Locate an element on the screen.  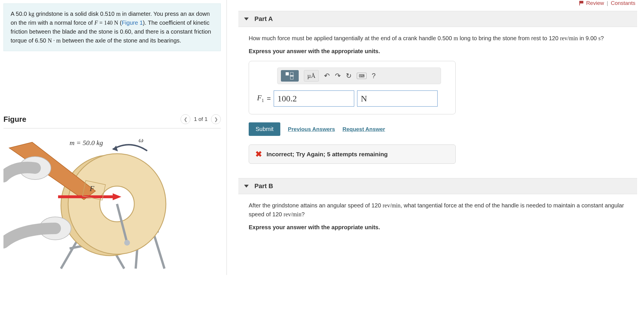
answer-value-input is located at coordinates (314, 99).